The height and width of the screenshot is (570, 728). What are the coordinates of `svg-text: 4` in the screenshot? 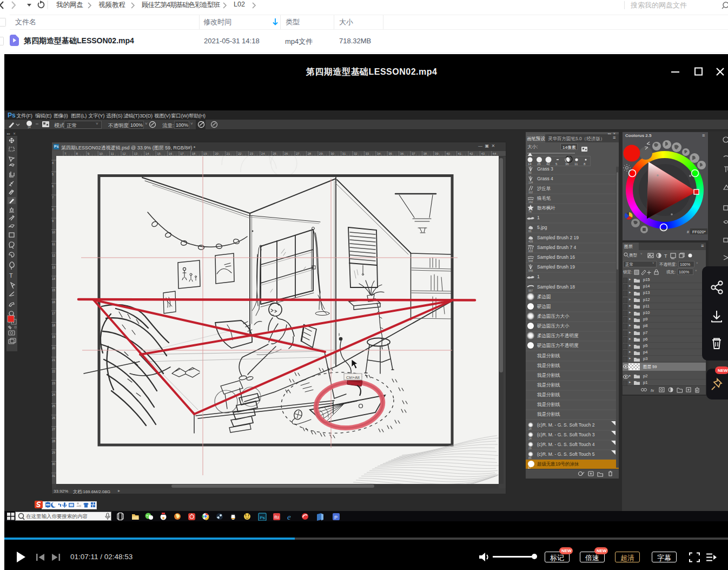 It's located at (53, 163).